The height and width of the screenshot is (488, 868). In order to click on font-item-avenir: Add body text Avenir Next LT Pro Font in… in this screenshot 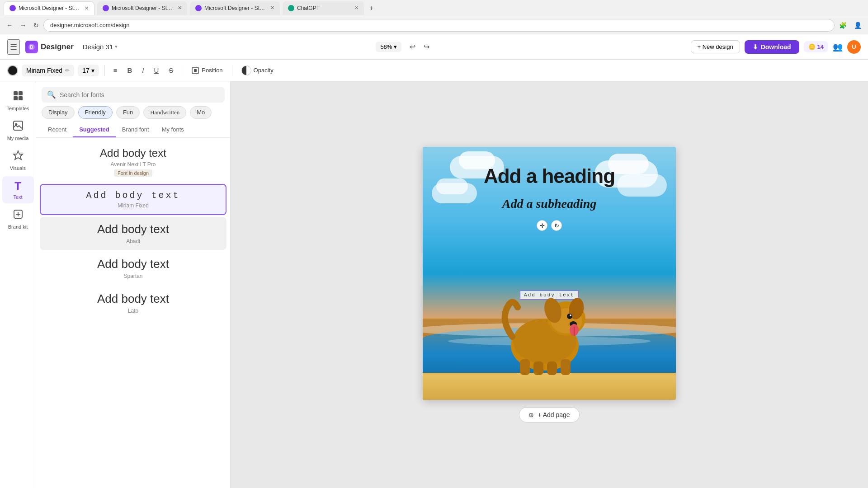, I will do `click(133, 162)`.